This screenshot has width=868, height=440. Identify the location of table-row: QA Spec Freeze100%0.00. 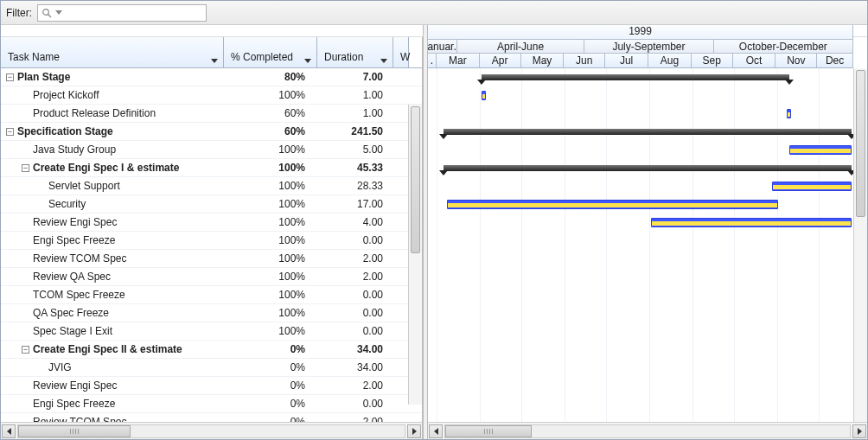
(211, 313).